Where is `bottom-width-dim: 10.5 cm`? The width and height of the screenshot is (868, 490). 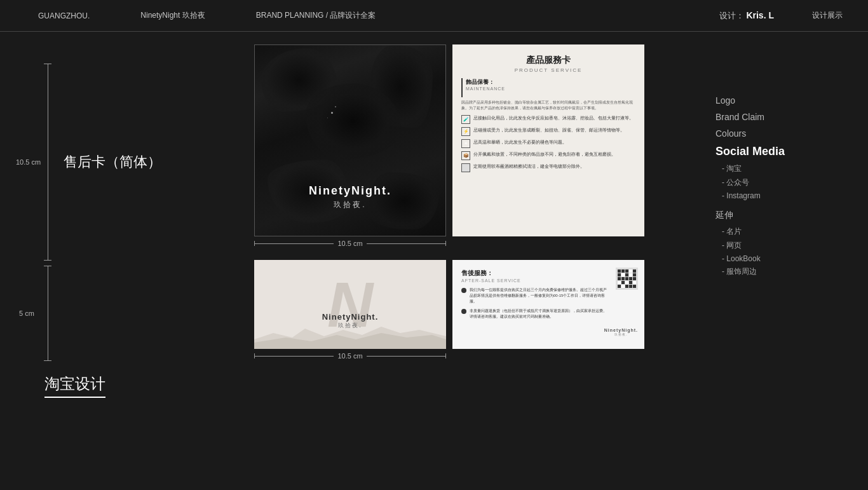 bottom-width-dim: 10.5 cm is located at coordinates (478, 356).